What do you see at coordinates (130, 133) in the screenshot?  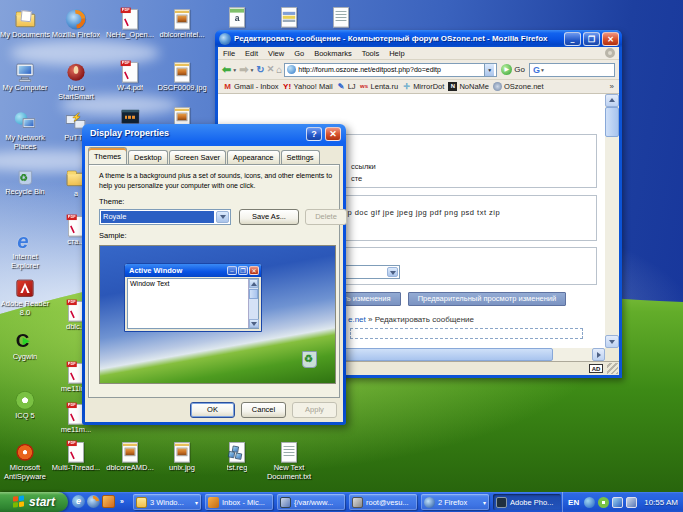 I see `dialog-title: Display Properties` at bounding box center [130, 133].